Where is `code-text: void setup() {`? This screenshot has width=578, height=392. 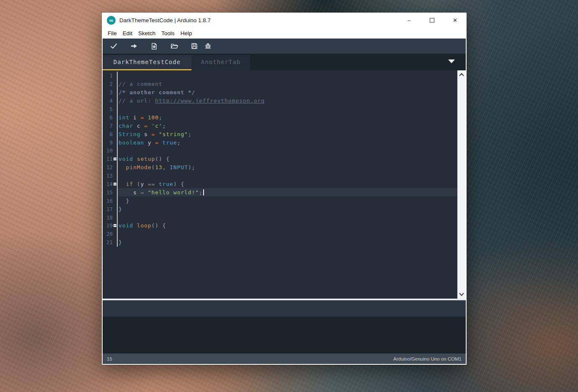 code-text: void setup() { is located at coordinates (287, 159).